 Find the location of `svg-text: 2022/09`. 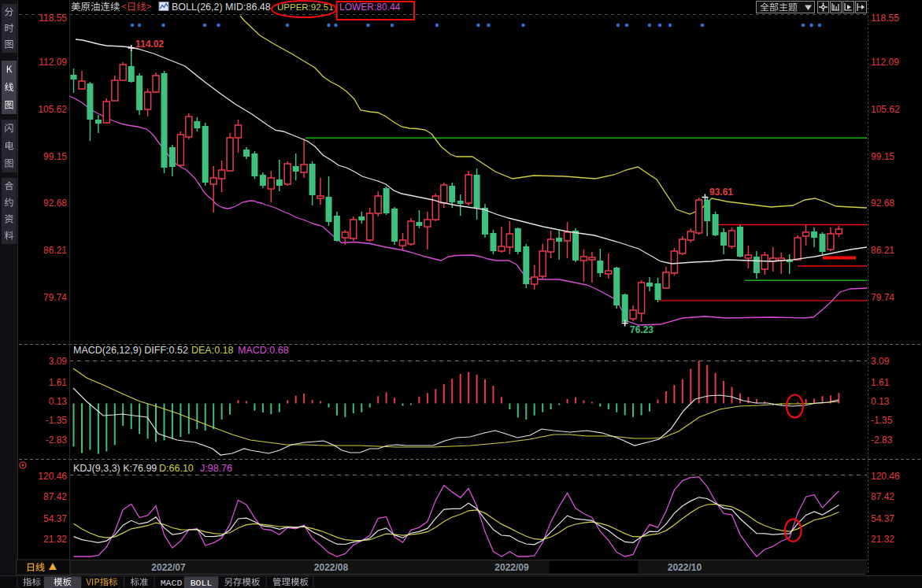

svg-text: 2022/09 is located at coordinates (512, 568).